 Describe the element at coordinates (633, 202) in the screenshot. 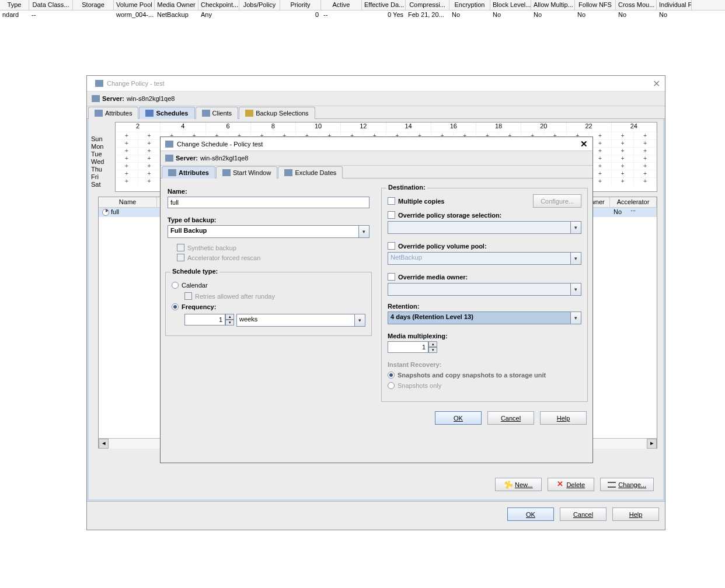

I see `col-accelerator: Accelerator ...` at that location.